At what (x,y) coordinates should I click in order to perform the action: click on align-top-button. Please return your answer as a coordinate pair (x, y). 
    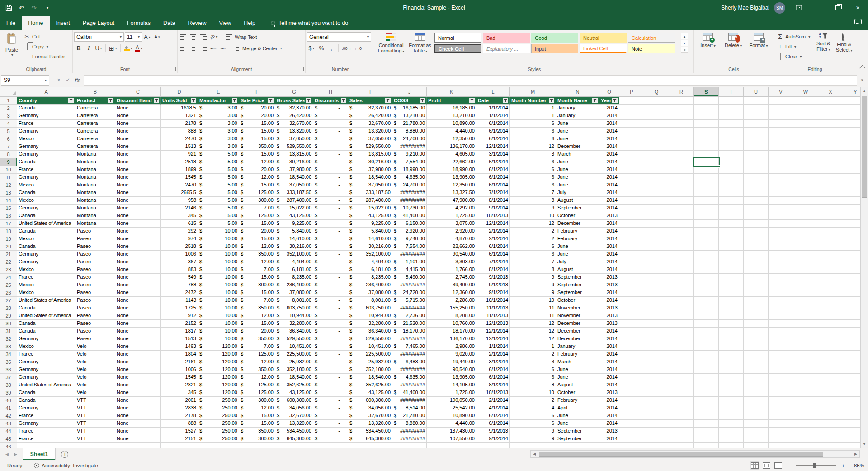
    Looking at the image, I should click on (184, 37).